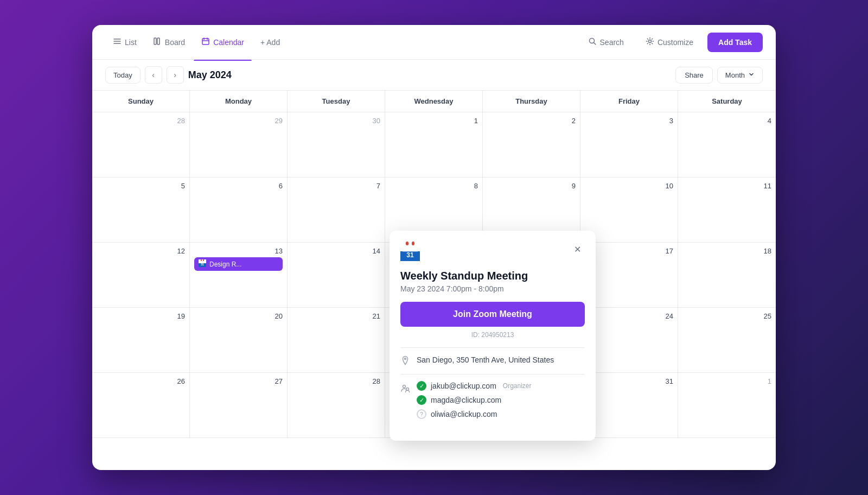 The height and width of the screenshot is (495, 868). What do you see at coordinates (239, 264) in the screenshot?
I see `event-design-review: 31 Design R...` at bounding box center [239, 264].